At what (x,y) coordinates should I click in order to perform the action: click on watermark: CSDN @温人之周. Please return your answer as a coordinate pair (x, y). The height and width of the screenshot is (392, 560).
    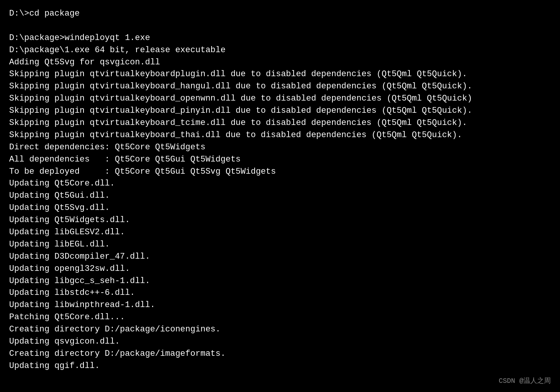
    Looking at the image, I should click on (525, 381).